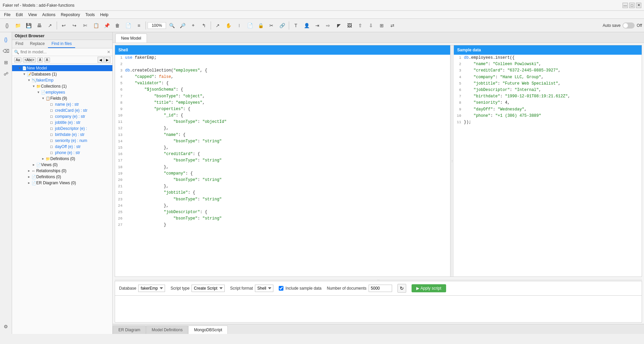 This screenshot has height=344, width=644. I want to click on tree-item-definitions: ► 📄 Definitions (0), so click(62, 177).